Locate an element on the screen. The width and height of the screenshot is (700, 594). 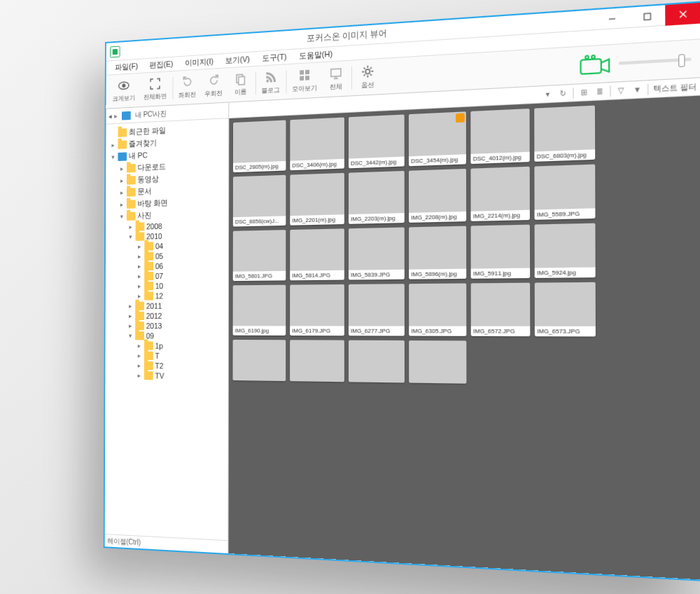
minimize-button is located at coordinates (612, 18).